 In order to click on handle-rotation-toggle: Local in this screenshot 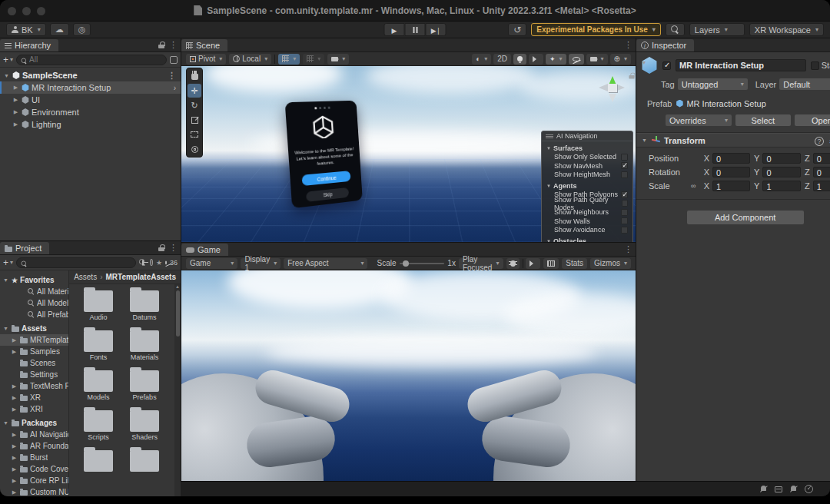, I will do `click(251, 59)`.